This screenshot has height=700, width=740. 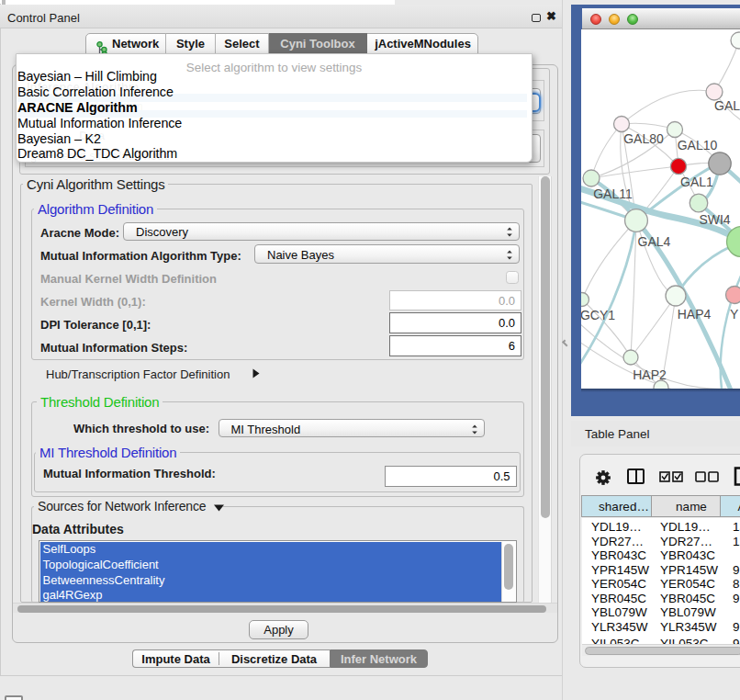 What do you see at coordinates (727, 106) in the screenshot?
I see `svg-text: GAL7` at bounding box center [727, 106].